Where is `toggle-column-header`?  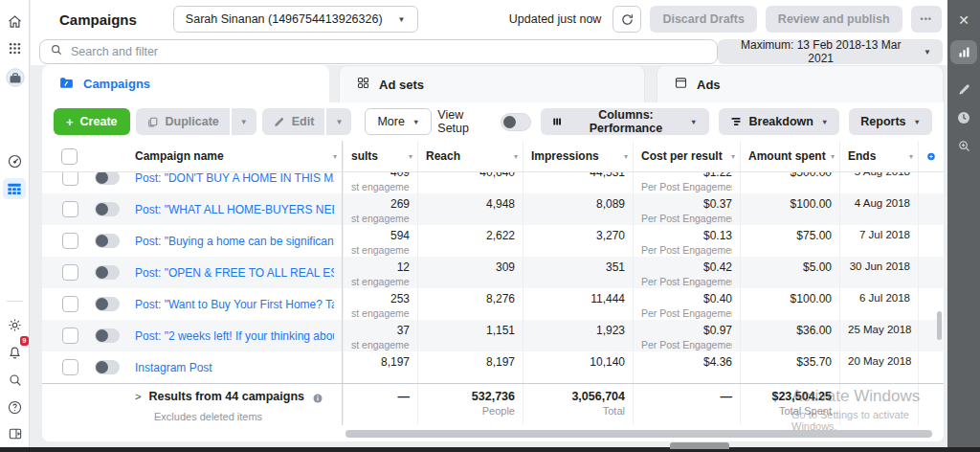
toggle-column-header is located at coordinates (107, 156).